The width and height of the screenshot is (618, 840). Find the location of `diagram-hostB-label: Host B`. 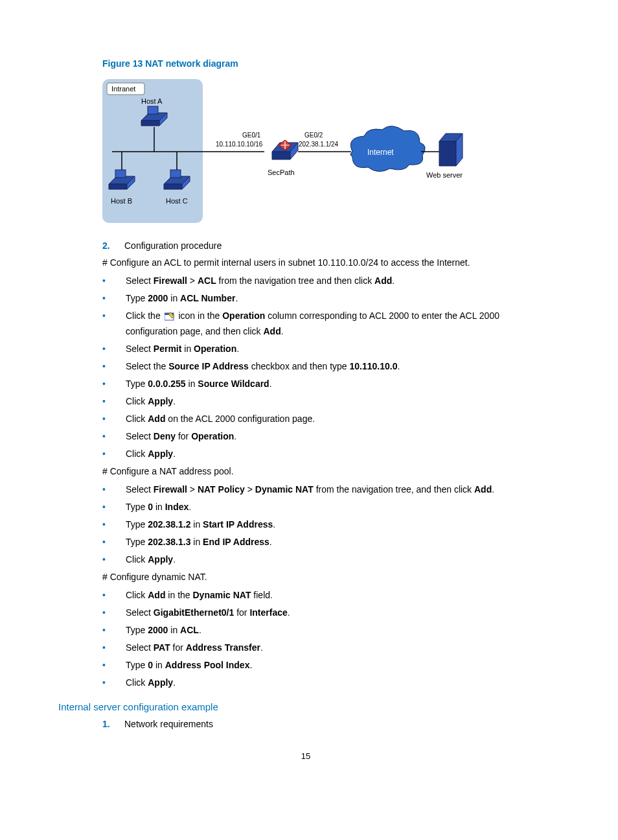

diagram-hostB-label: Host B is located at coordinates (122, 201).